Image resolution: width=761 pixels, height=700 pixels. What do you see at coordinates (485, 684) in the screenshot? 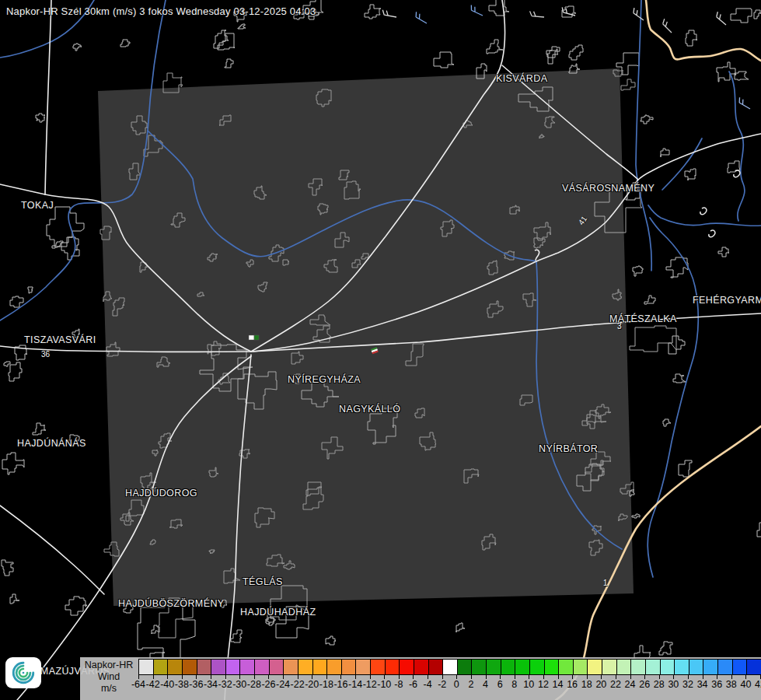
I see `colorbar-tick-label: 4` at bounding box center [485, 684].